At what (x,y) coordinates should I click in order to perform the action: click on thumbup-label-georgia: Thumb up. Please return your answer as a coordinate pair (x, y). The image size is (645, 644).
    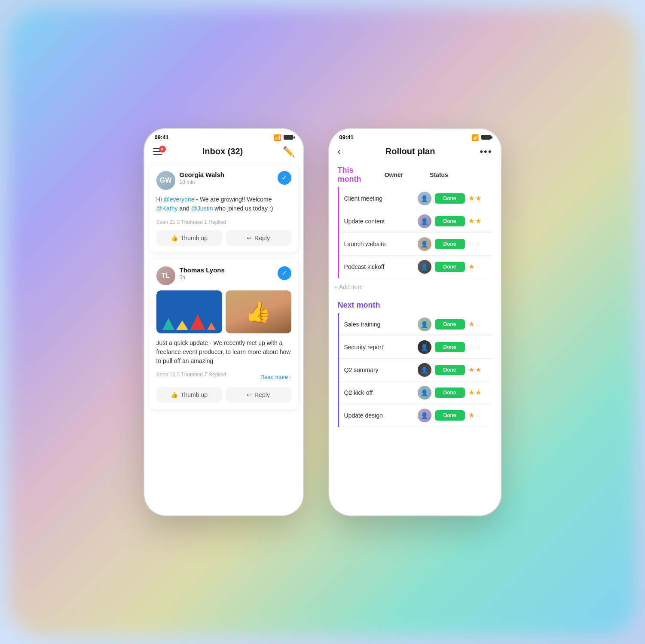
    Looking at the image, I should click on (194, 238).